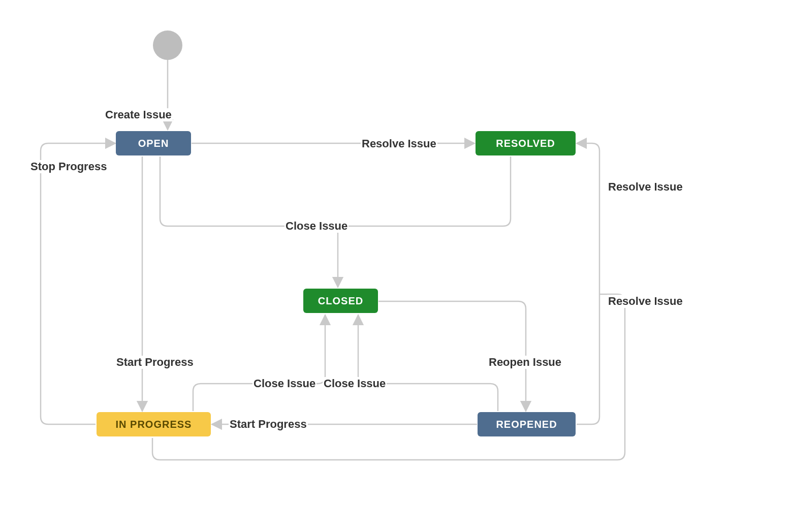 This screenshot has height=532, width=791. I want to click on label-resolve-issue-inprogress: Resolve Issue, so click(645, 301).